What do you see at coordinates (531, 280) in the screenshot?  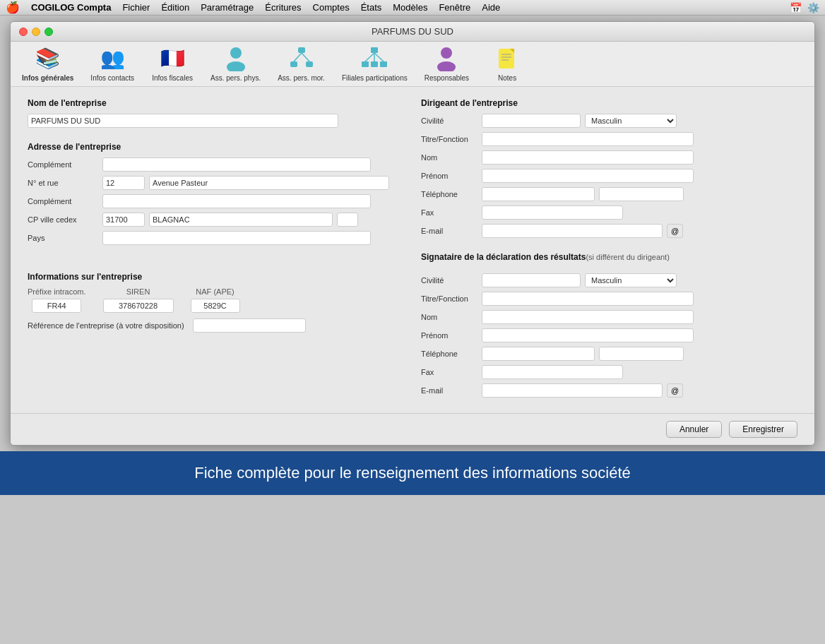 I see `signataire-civilite-input` at bounding box center [531, 280].